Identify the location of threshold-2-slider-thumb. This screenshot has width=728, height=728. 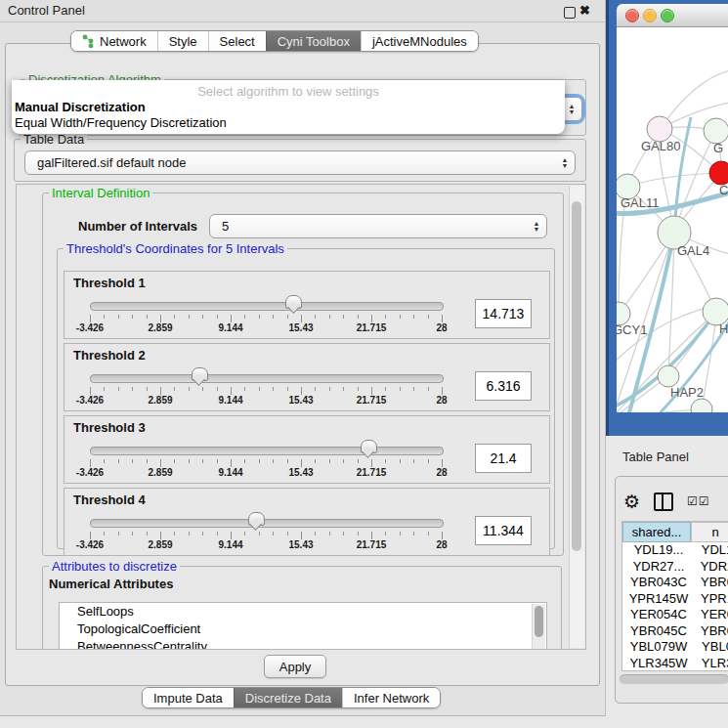
(199, 374).